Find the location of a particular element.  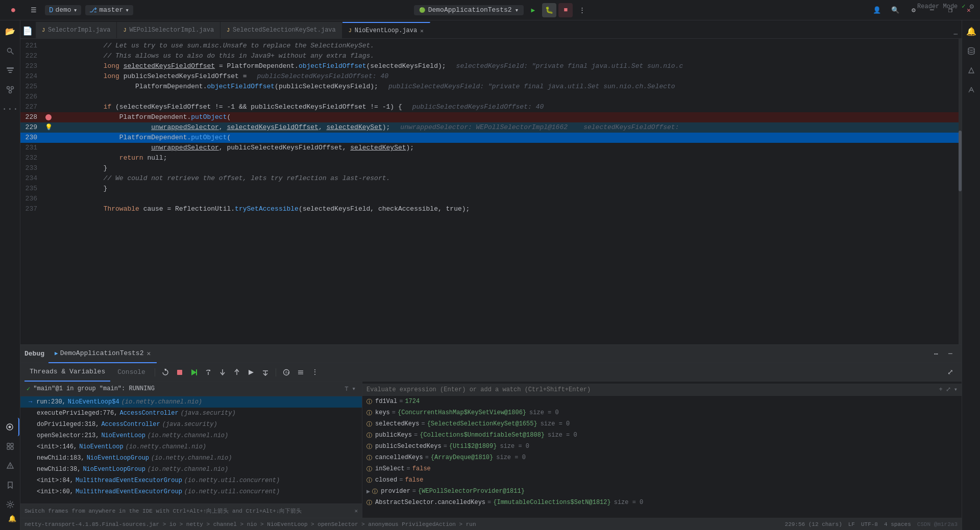

debug-session-close: ✕ is located at coordinates (149, 354).